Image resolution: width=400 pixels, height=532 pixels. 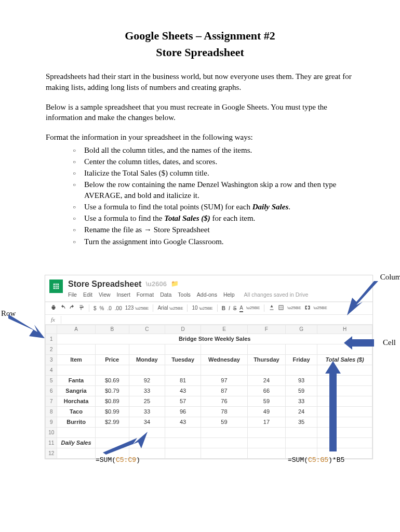 What do you see at coordinates (281, 309) in the screenshot?
I see `borders-icon` at bounding box center [281, 309].